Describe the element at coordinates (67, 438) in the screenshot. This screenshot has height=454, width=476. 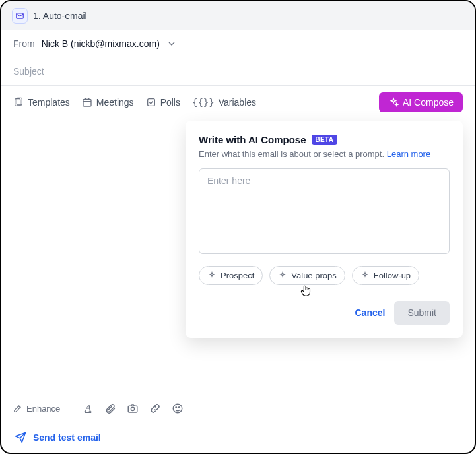
I see `send-test-label: Send test email` at that location.